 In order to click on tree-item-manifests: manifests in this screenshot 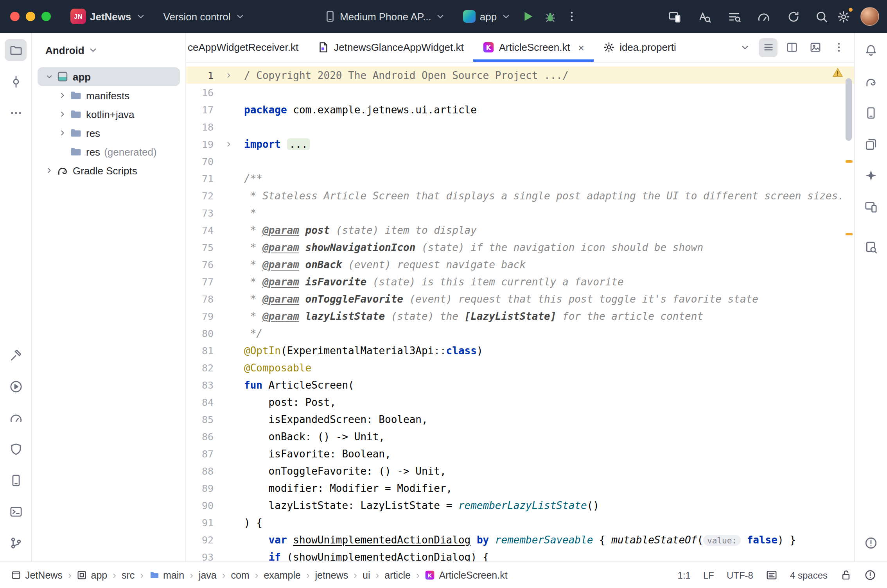, I will do `click(109, 95)`.